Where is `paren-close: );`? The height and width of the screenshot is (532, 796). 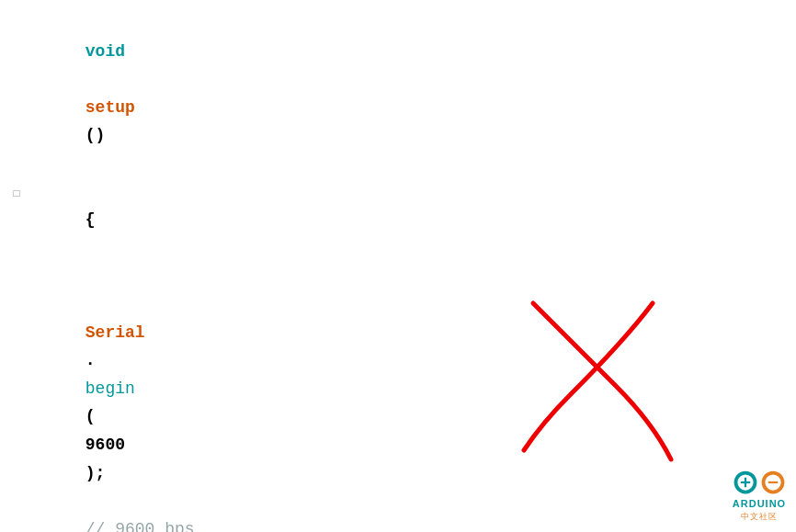 paren-close: ); is located at coordinates (96, 473).